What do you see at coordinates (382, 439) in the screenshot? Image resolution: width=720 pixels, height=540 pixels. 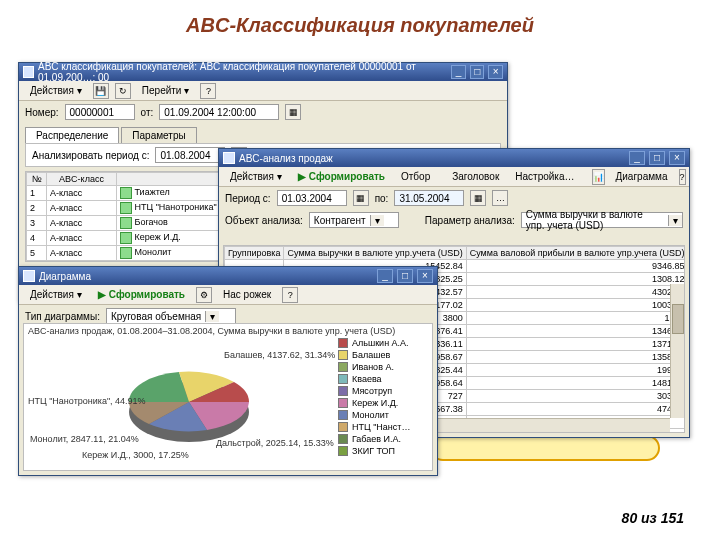 I see `legend-item: Габаев И.А.` at bounding box center [382, 439].